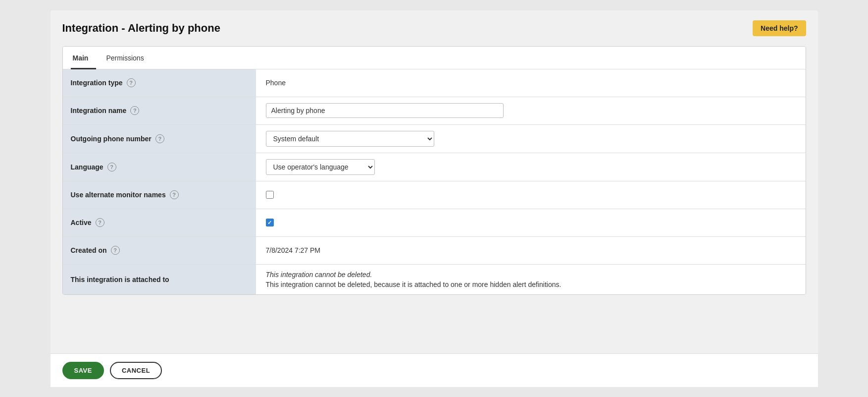 The width and height of the screenshot is (868, 397). I want to click on row-attached-to: This integration is attached to This int…, so click(434, 280).